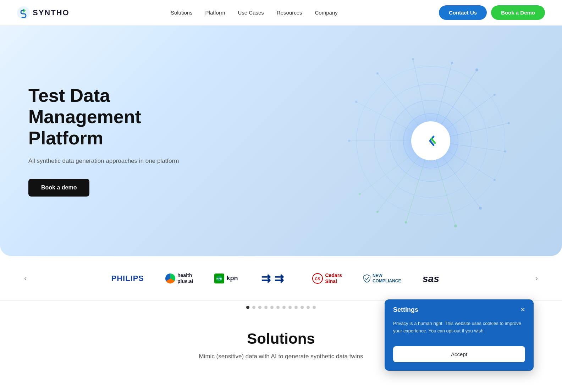  Describe the element at coordinates (26, 278) in the screenshot. I see `logos-prev-button: ‹` at that location.